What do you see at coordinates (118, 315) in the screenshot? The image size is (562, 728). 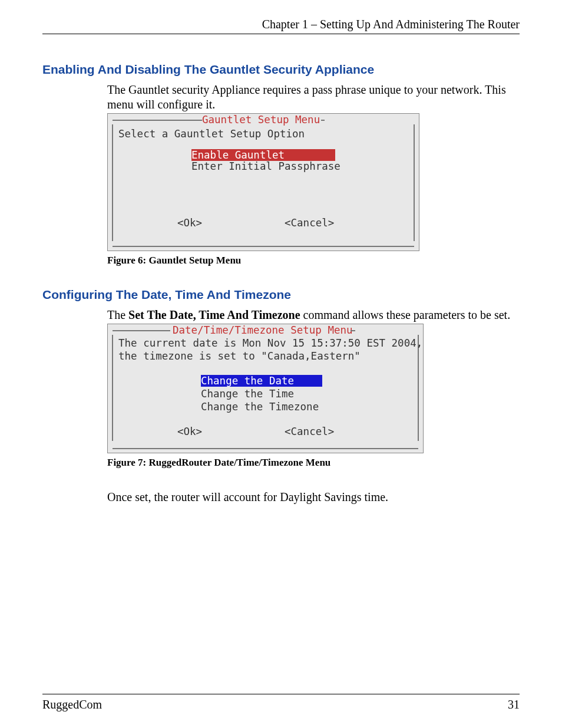 I see `para-text: The` at bounding box center [118, 315].